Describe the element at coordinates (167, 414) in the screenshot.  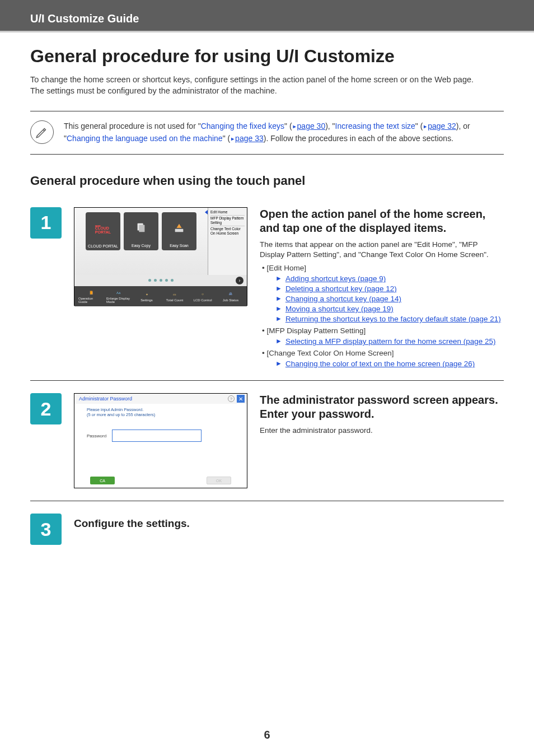
I see `pw-note-line2: (5 or more and up to 255 characters)` at that location.